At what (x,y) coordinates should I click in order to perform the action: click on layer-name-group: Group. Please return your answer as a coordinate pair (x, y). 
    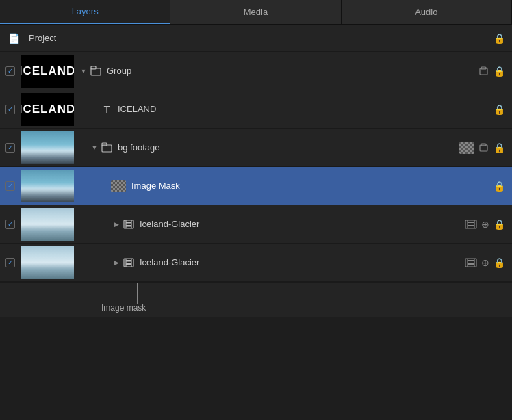
    Looking at the image, I should click on (293, 71).